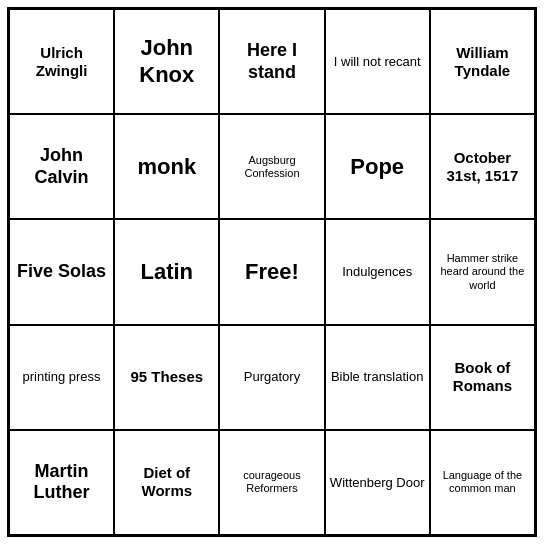 The width and height of the screenshot is (544, 544). Describe the element at coordinates (166, 482) in the screenshot. I see `cell-text-r4c1: Diet of Worms` at that location.